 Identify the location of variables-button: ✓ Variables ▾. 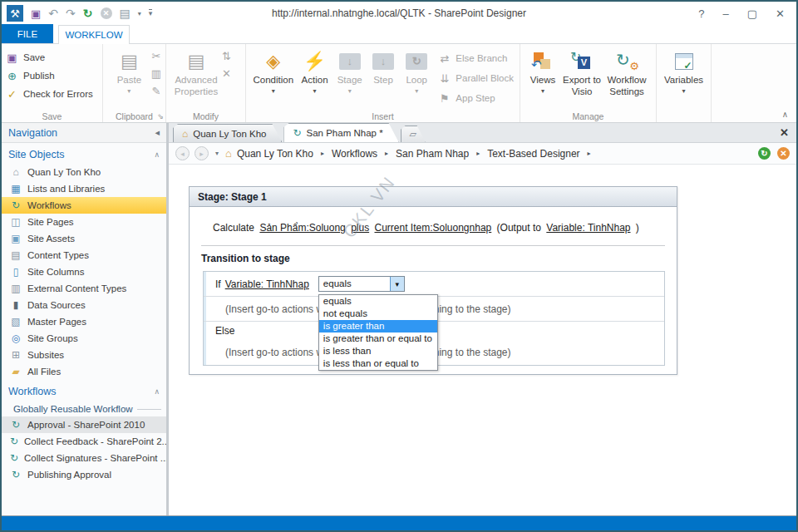
(684, 71).